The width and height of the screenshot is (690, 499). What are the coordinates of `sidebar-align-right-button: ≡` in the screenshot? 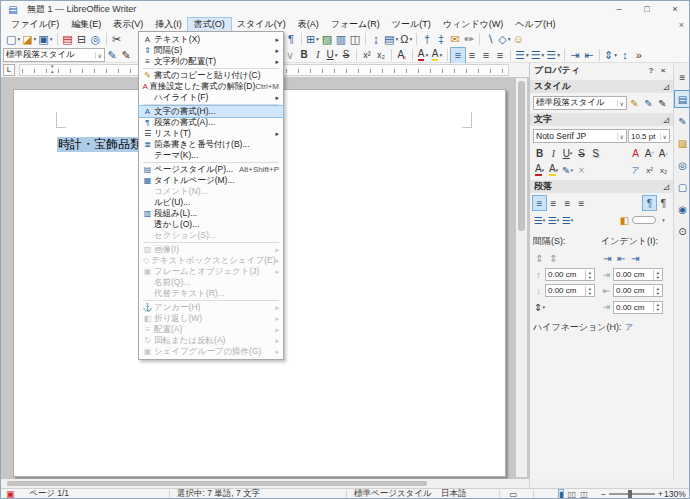 It's located at (568, 203).